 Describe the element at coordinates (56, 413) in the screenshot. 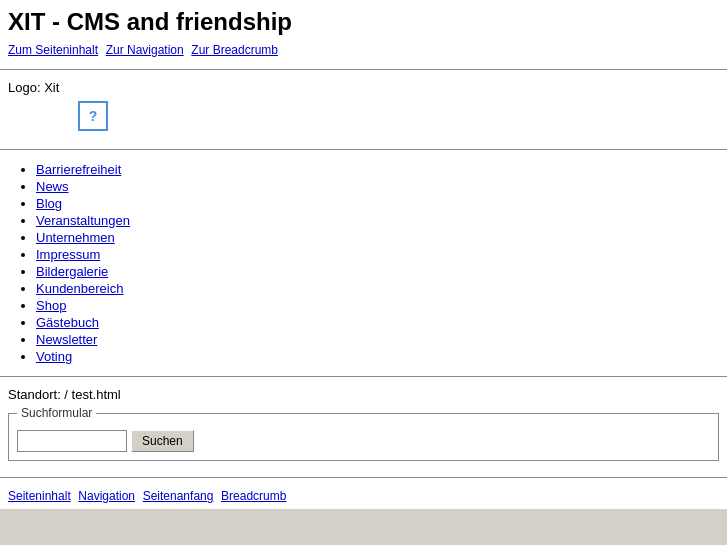

I see `search-legend: Suchformular` at that location.